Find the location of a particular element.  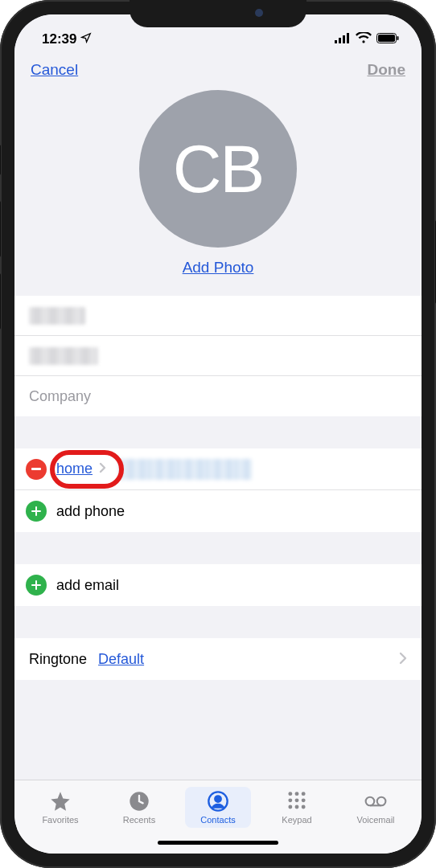

tab-label: Recents is located at coordinates (139, 820).